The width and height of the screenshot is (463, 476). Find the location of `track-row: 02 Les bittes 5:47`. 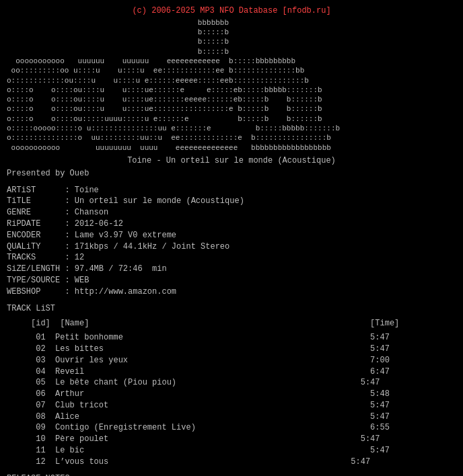

track-row: 02 Les bittes 5:47 is located at coordinates (232, 350).